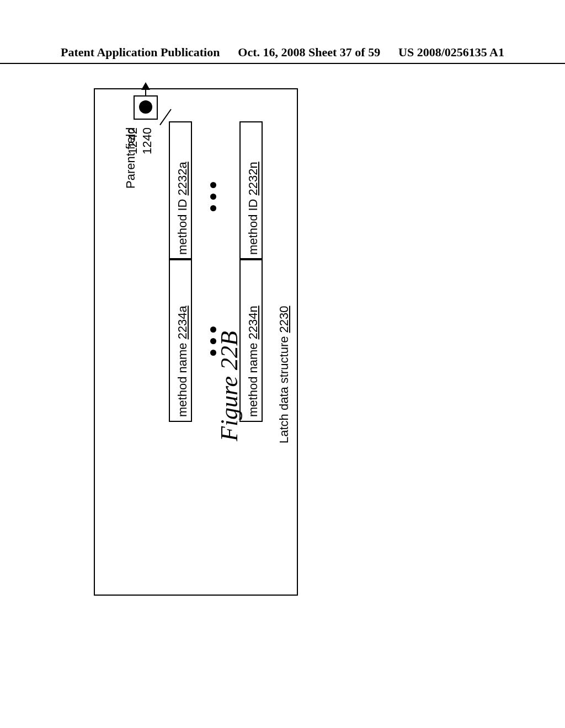 This screenshot has height=728, width=565. Describe the element at coordinates (451, 52) in the screenshot. I see `header-right: US 2008/0256135 A1` at that location.